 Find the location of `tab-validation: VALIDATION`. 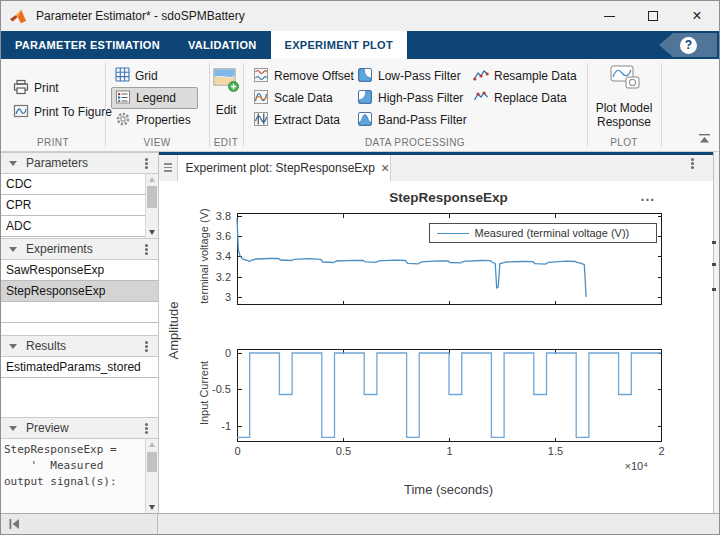

tab-validation: VALIDATION is located at coordinates (222, 45).